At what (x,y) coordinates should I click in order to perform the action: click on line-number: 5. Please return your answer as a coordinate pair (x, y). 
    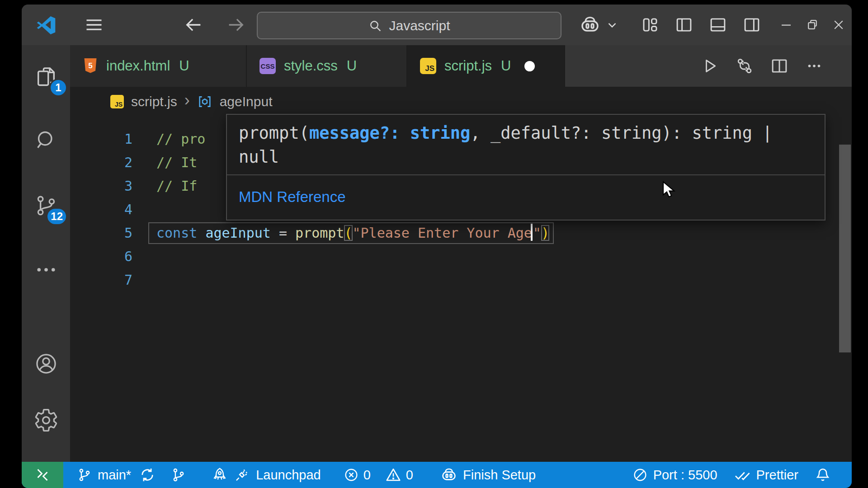
    Looking at the image, I should click on (101, 233).